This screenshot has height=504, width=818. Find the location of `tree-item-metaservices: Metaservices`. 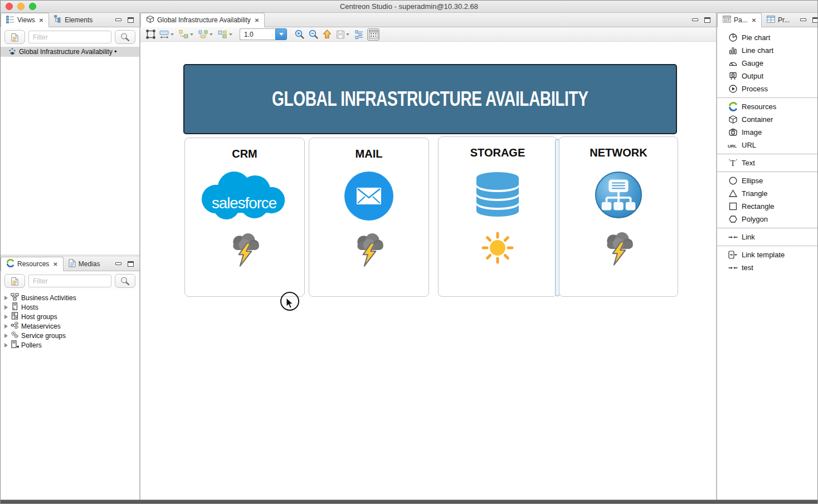

tree-item-metaservices: Metaservices is located at coordinates (70, 326).